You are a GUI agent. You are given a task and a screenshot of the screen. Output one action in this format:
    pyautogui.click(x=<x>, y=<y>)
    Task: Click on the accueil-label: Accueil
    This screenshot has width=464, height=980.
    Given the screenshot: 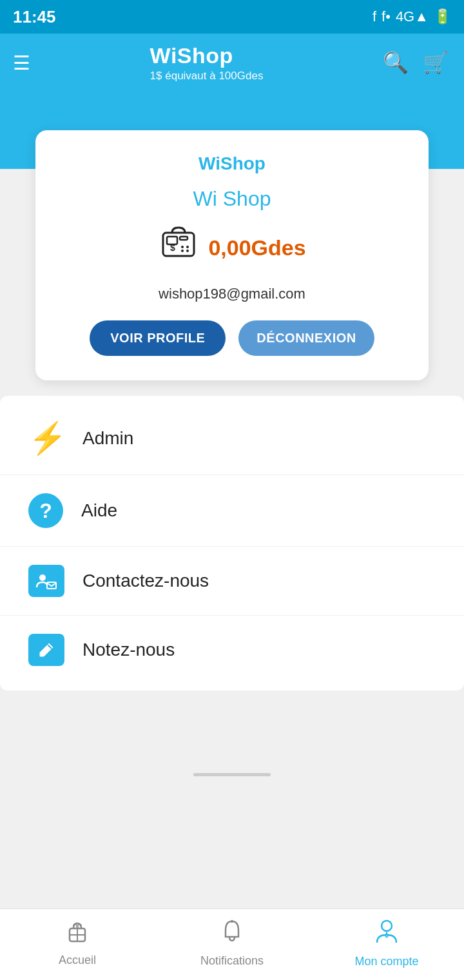 What is the action you would take?
    pyautogui.click(x=77, y=961)
    